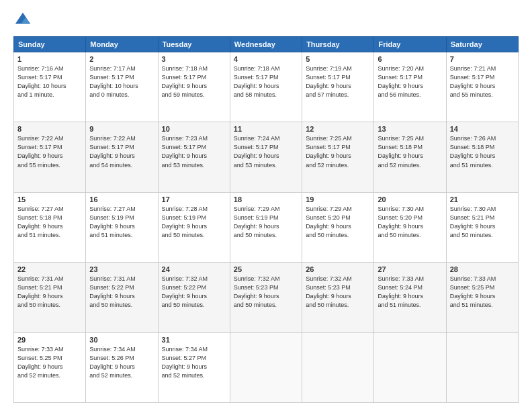 The image size is (532, 411). Describe the element at coordinates (410, 298) in the screenshot. I see `calendar-cell: 27Sunrise: 7:33 AM Sunset: 5:24 PM Dayli…` at that location.